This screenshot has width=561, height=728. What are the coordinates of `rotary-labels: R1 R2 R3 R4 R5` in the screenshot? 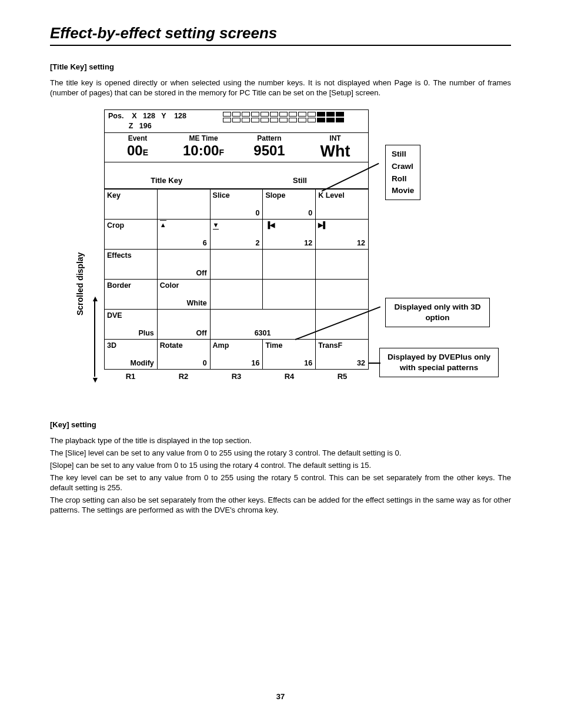 It's located at (236, 377).